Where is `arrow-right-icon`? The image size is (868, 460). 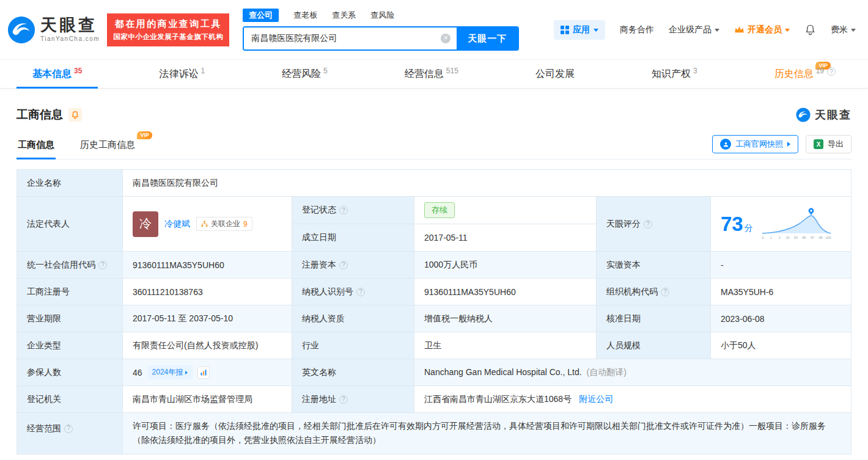
arrow-right-icon is located at coordinates (789, 144).